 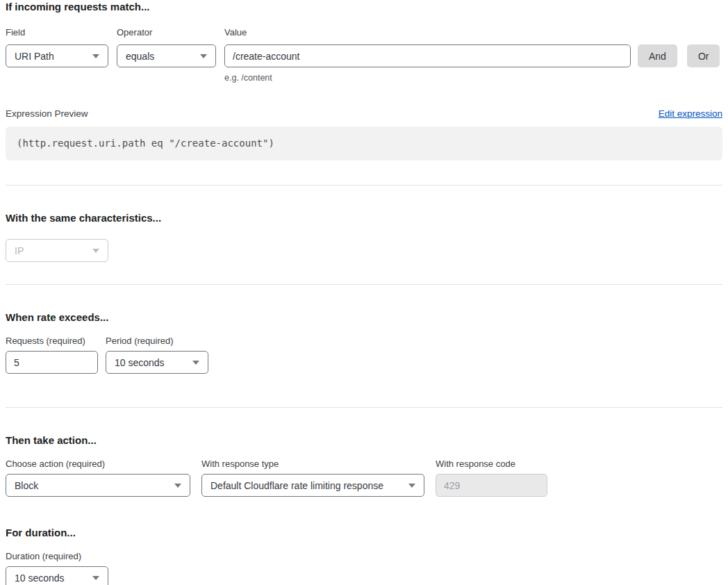 I want to click on action-heading: Then take action..., so click(x=364, y=440).